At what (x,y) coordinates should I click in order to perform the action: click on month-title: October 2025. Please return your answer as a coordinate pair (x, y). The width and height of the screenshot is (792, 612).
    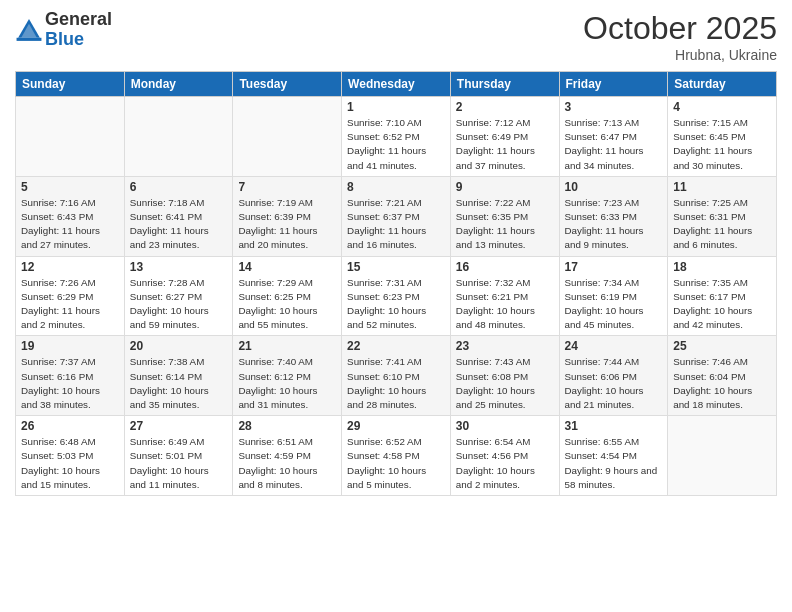
    Looking at the image, I should click on (680, 28).